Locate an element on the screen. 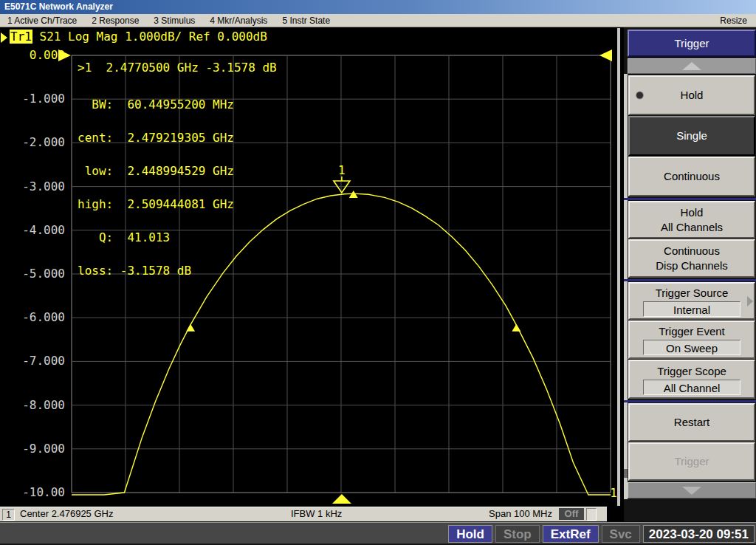 The image size is (756, 545). submenu-arrow-icon is located at coordinates (750, 301).